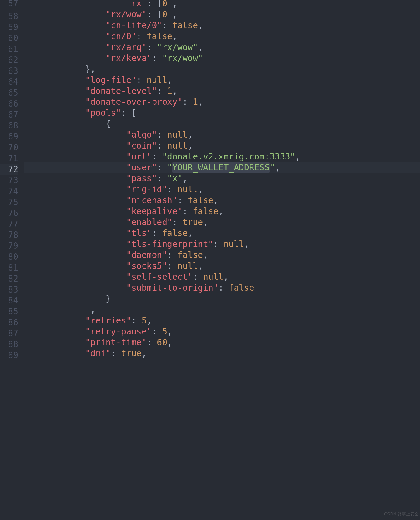 This screenshot has height=520, width=420. I want to click on line-number: 76, so click(9, 213).